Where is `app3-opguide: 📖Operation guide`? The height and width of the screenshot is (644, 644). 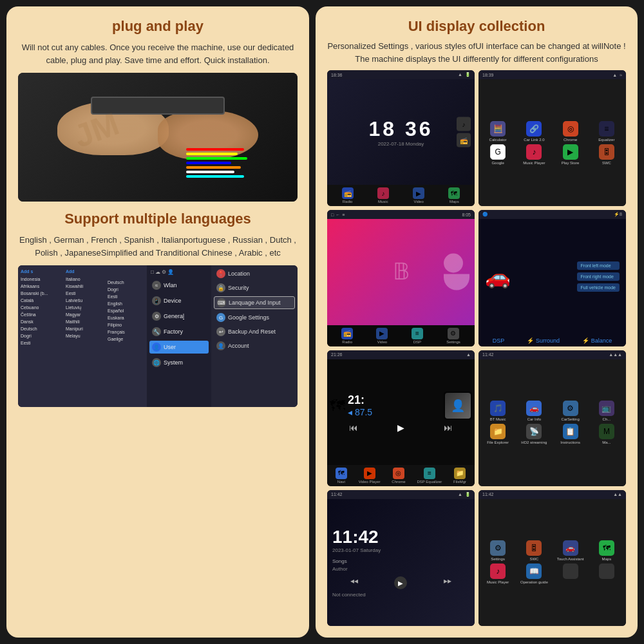
app3-opguide: 📖Operation guide is located at coordinates (534, 574).